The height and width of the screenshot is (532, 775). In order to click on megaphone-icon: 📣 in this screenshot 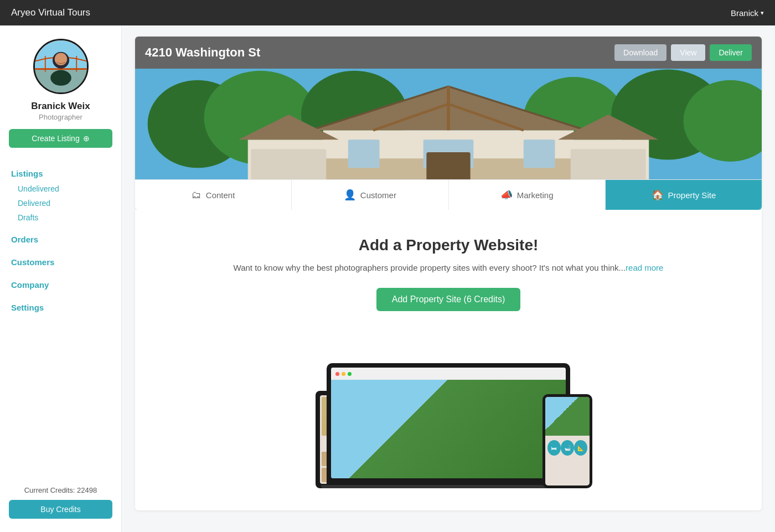, I will do `click(507, 195)`.